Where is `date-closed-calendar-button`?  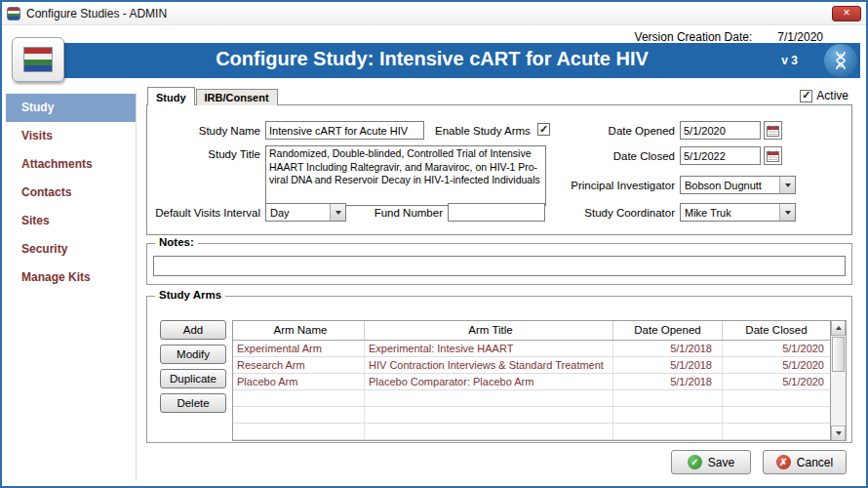 date-closed-calendar-button is located at coordinates (772, 156).